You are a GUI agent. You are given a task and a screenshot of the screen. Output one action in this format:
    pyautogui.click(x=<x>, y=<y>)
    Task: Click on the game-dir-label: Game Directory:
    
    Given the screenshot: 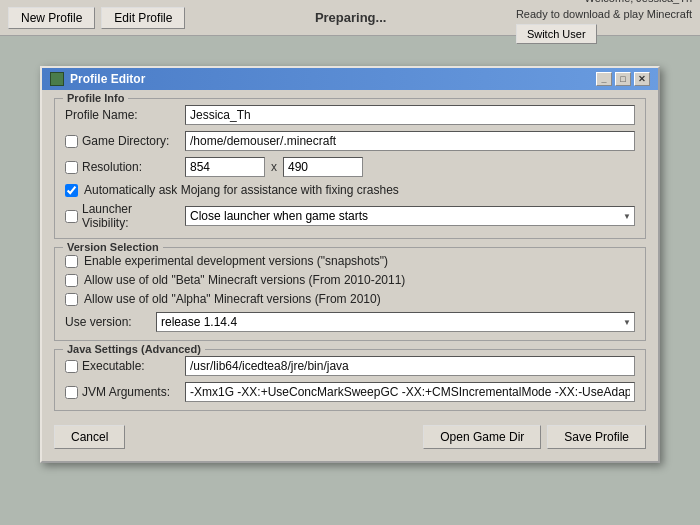 What is the action you would take?
    pyautogui.click(x=126, y=141)
    